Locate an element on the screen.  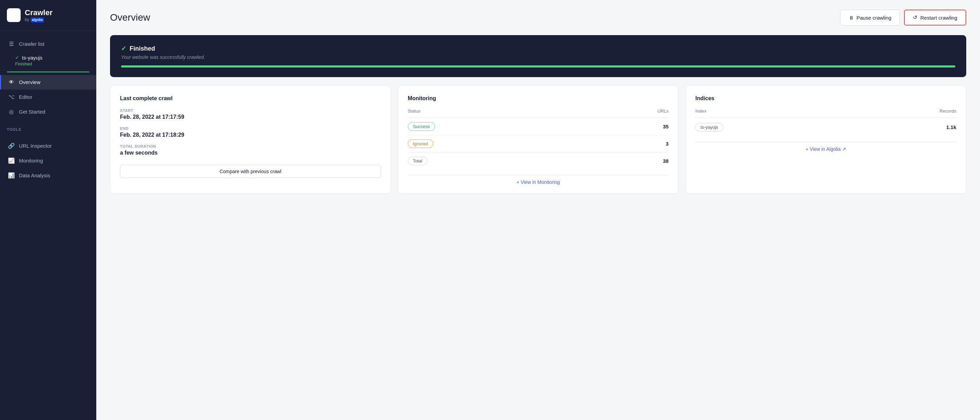
url-inspector-icon: 🔗 is located at coordinates (11, 145).